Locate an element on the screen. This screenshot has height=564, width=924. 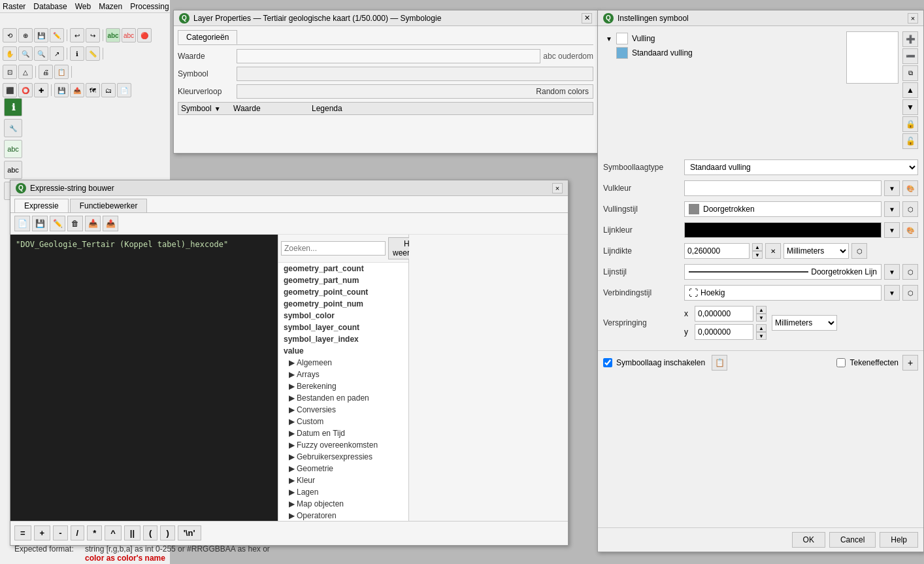
menu-processing: Processing is located at coordinates (149, 7).